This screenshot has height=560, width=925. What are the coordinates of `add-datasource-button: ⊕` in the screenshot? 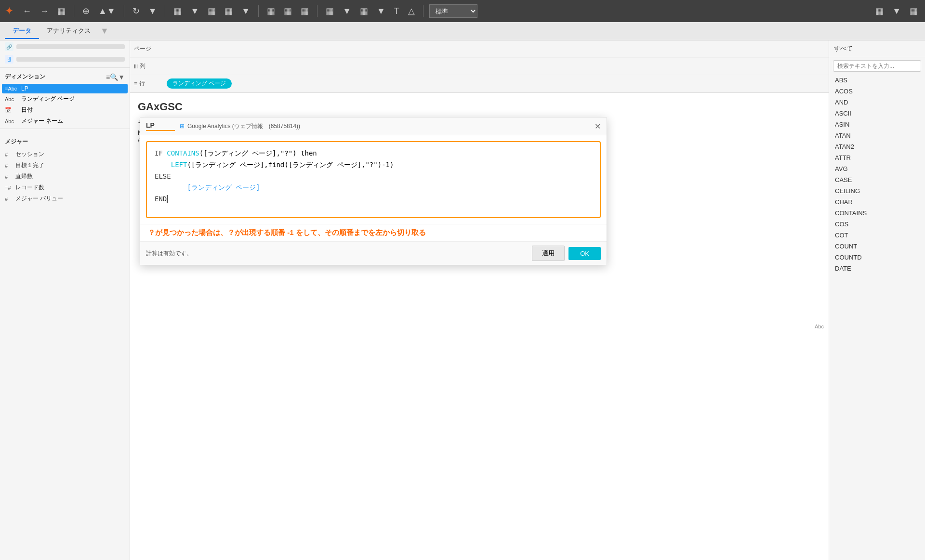 It's located at (86, 11).